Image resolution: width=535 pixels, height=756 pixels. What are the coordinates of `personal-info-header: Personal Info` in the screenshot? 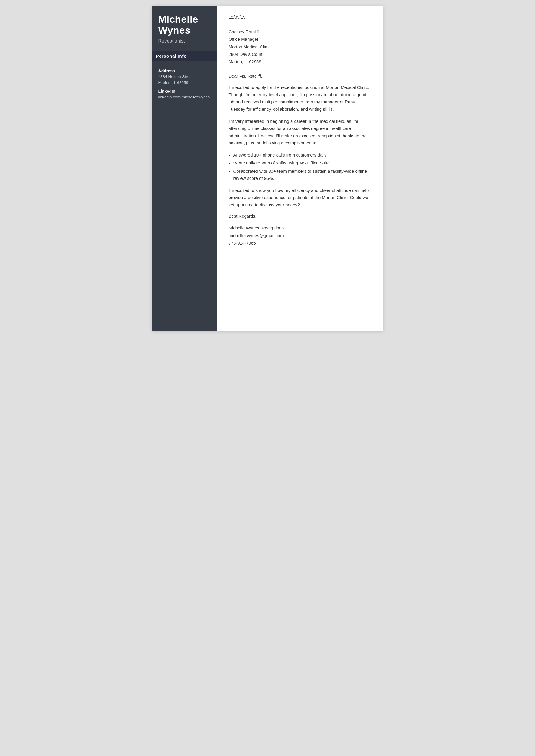 It's located at (185, 56).